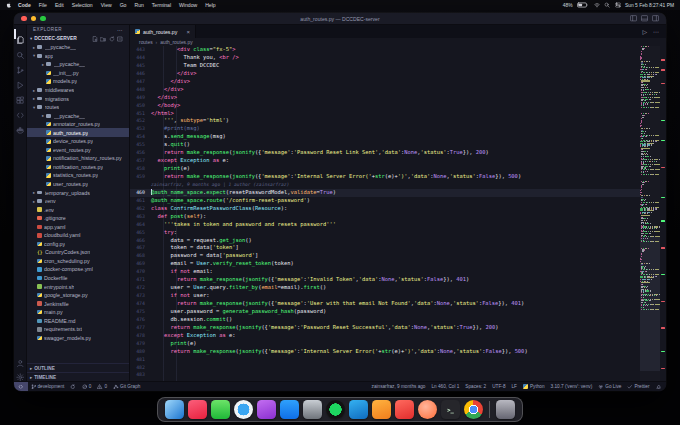 The width and height of the screenshot is (680, 425). I want to click on search-icon, so click(20, 50).